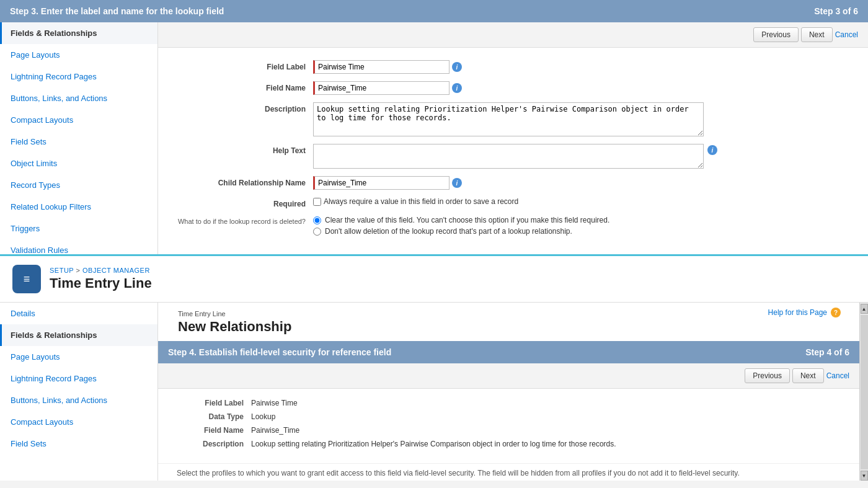 The height and width of the screenshot is (488, 868). What do you see at coordinates (457, 88) in the screenshot?
I see `field-name-info-icon: i` at bounding box center [457, 88].